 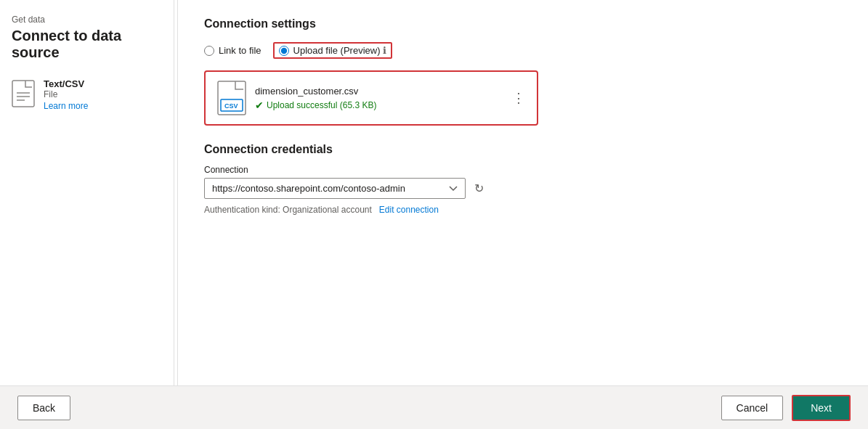 I want to click on svg-text: CSV, so click(x=231, y=106).